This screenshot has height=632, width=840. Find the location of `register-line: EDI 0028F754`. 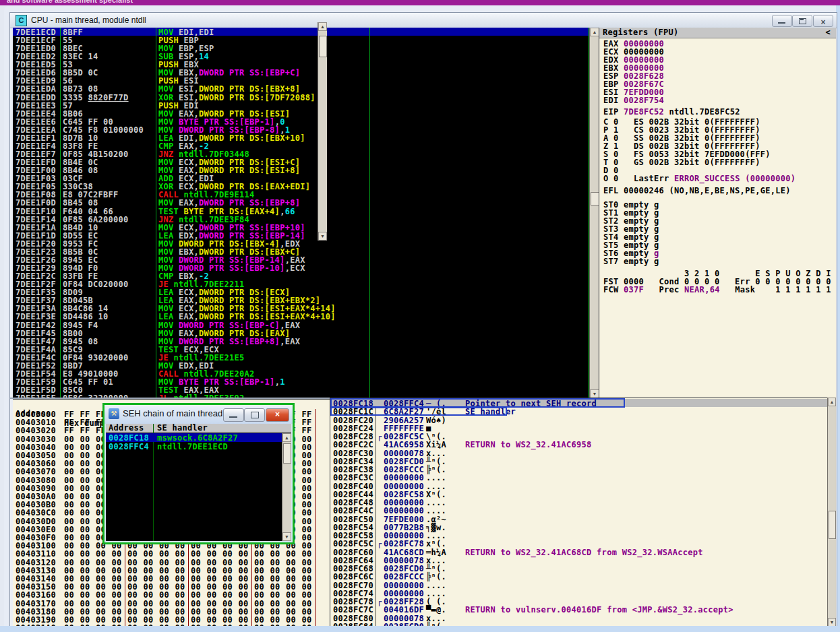

register-line: EDI 0028F754 is located at coordinates (634, 100).